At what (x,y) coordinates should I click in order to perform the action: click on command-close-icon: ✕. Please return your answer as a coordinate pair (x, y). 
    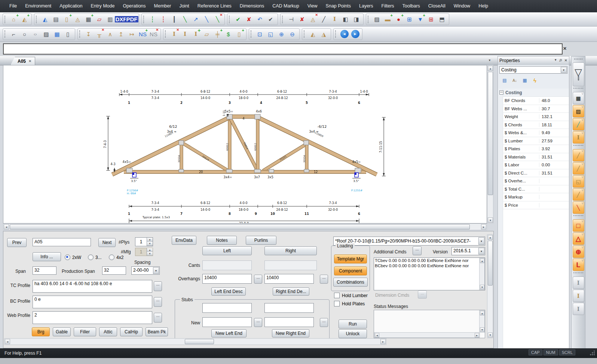
    Looking at the image, I should click on (565, 49).